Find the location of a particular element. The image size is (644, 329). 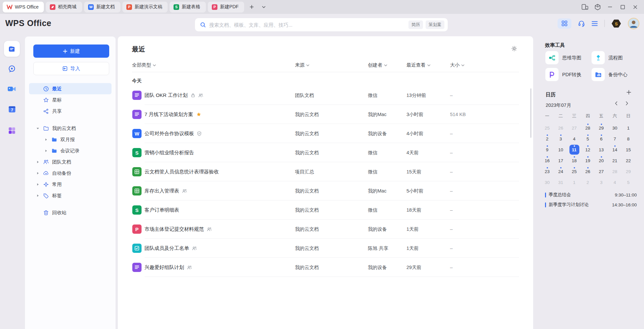

sidebar-item-shared: 共享 is located at coordinates (70, 111).